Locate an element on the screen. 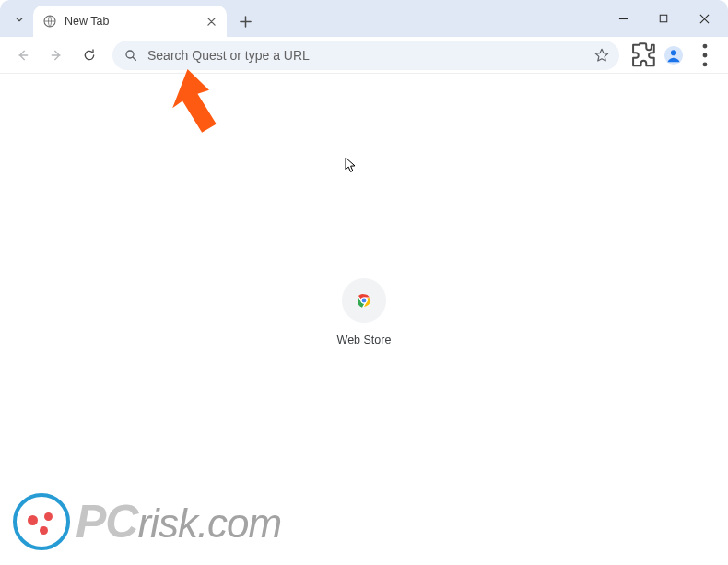 The image size is (728, 565). browser-tab-active: New Tab is located at coordinates (130, 21).